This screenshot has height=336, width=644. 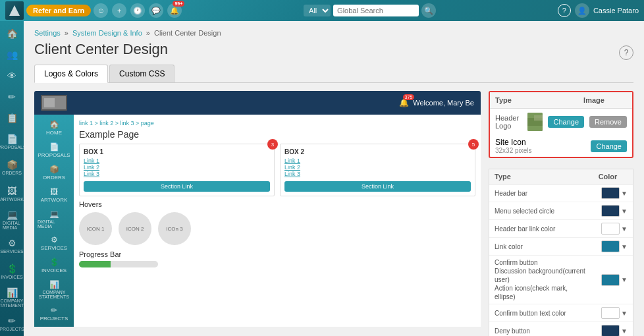 I want to click on color-row-confirm-btn: Confirm buttonDiscussion background(curr…, so click(x=561, y=280).